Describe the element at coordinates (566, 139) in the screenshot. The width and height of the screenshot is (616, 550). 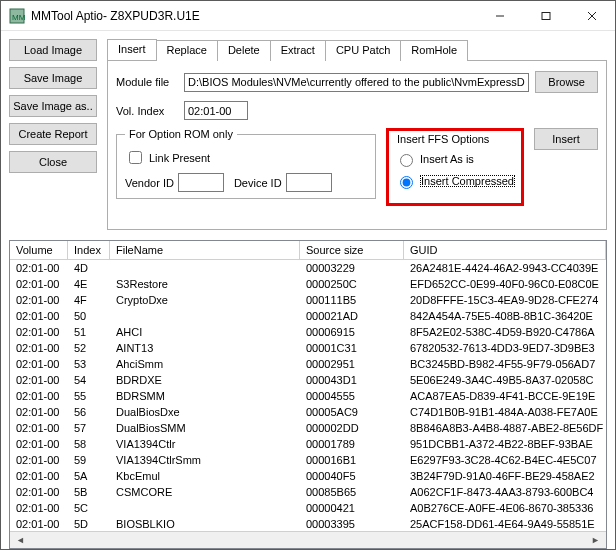
I see `insert-button: Insert` at that location.